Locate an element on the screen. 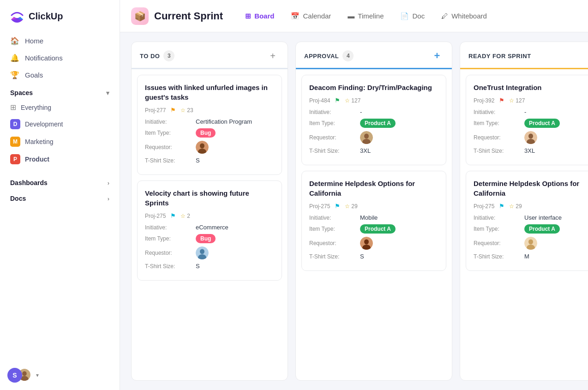  initiative-label-5: Initiative: is located at coordinates (499, 112).